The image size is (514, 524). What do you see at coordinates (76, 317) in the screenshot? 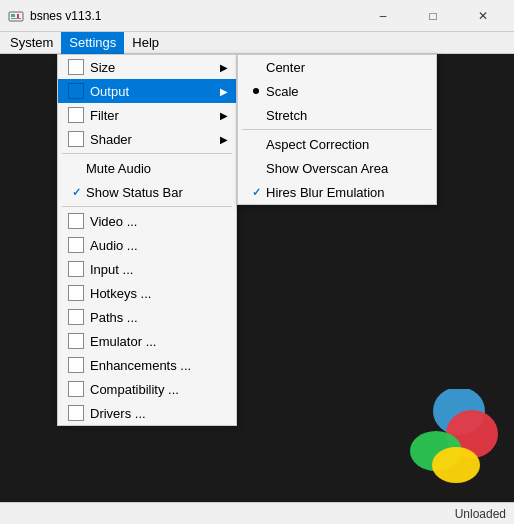
I see `paths-icon` at bounding box center [76, 317].